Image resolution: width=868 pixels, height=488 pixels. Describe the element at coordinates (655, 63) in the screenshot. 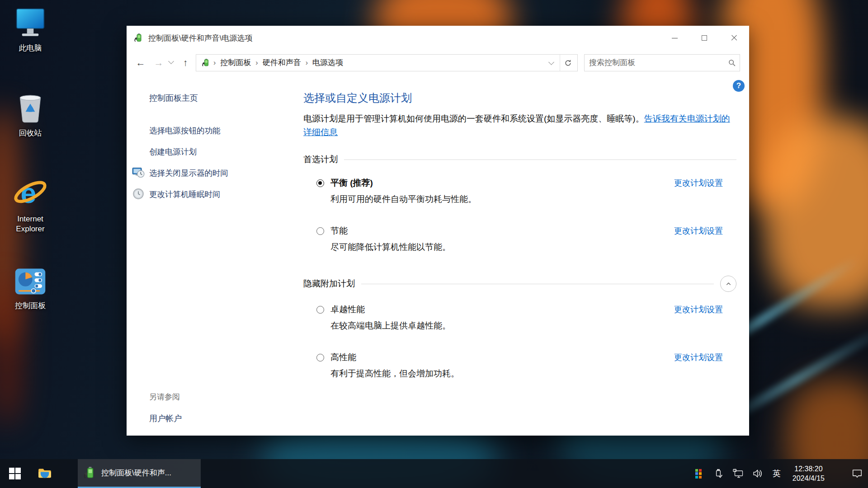

I see `search-input` at that location.